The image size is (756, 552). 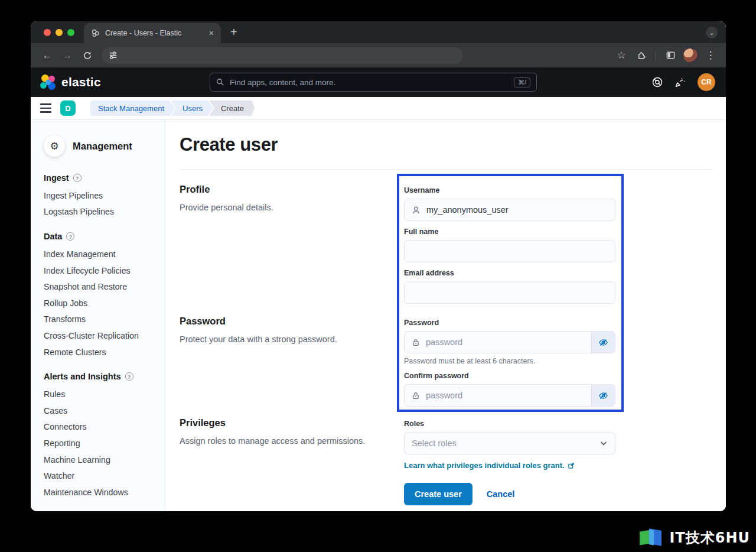 I want to click on forward-icon: →, so click(x=67, y=56).